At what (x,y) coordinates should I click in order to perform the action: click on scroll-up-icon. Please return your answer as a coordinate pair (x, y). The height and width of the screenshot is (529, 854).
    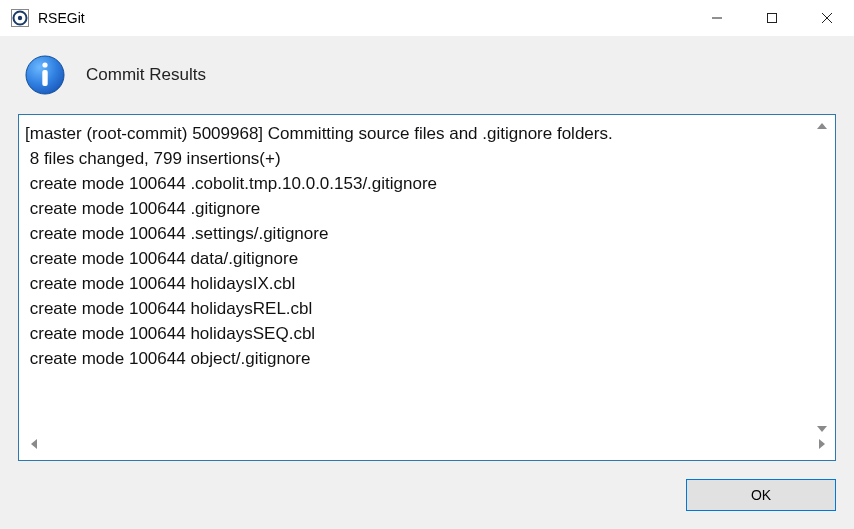
    Looking at the image, I should click on (822, 126).